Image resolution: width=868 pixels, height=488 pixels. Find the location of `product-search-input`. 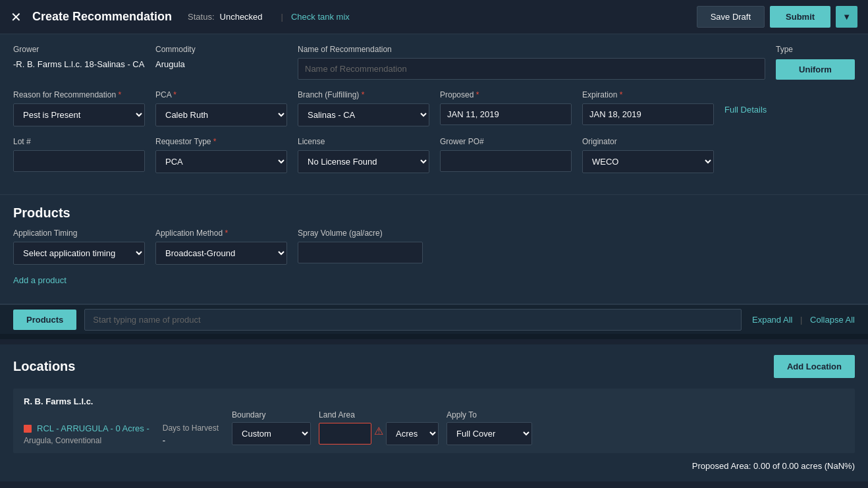

product-search-input is located at coordinates (413, 320).